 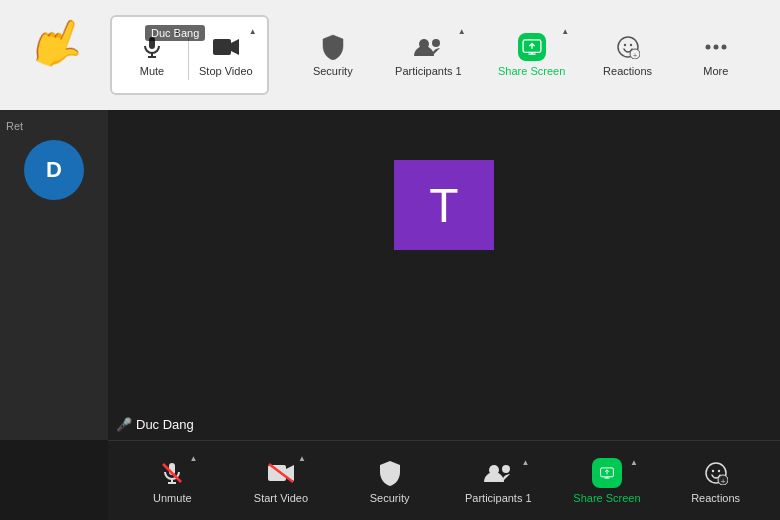 I want to click on security-label-top: Security, so click(x=333, y=71).